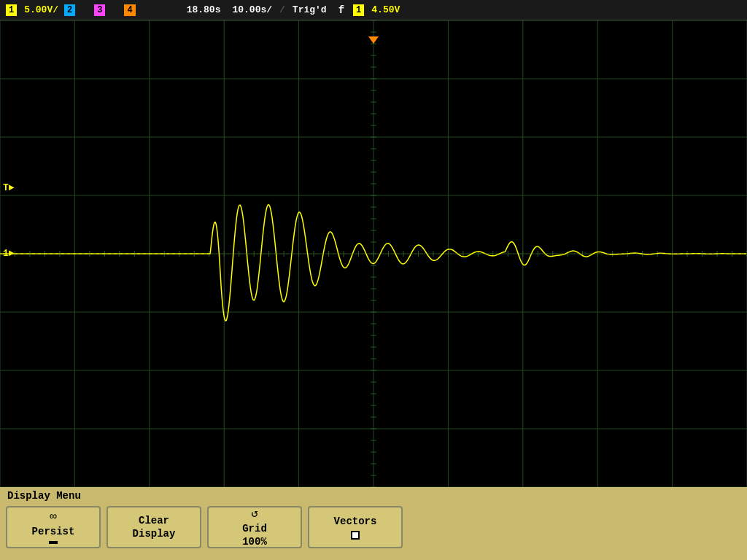 The image size is (747, 560). What do you see at coordinates (9, 254) in the screenshot?
I see `ch1-ground-marker: 1►` at bounding box center [9, 254].